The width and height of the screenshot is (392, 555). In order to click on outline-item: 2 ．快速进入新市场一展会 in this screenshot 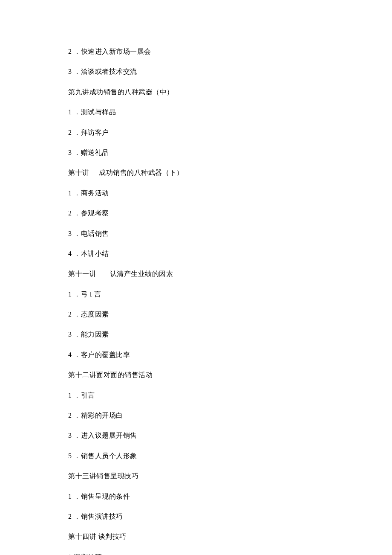, I will do `click(196, 52)`.